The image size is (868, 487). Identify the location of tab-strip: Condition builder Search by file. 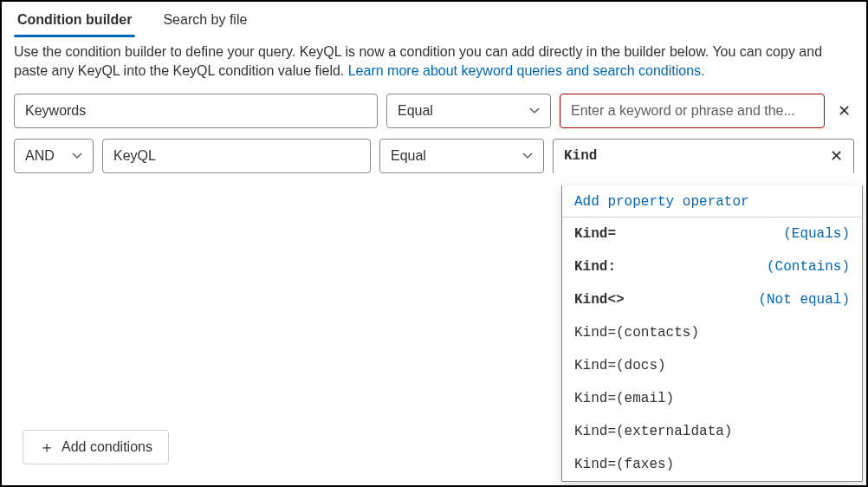
(434, 19).